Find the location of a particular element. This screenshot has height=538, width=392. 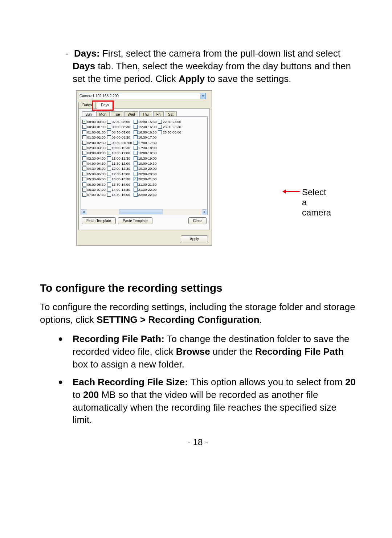

scroll-thumb is located at coordinates (141, 212).